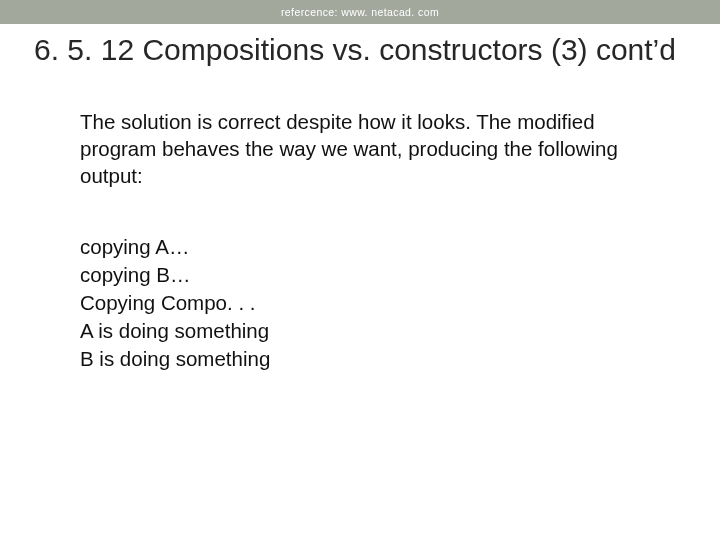 The width and height of the screenshot is (720, 540). Describe the element at coordinates (370, 247) in the screenshot. I see `output-line: copying A…` at that location.